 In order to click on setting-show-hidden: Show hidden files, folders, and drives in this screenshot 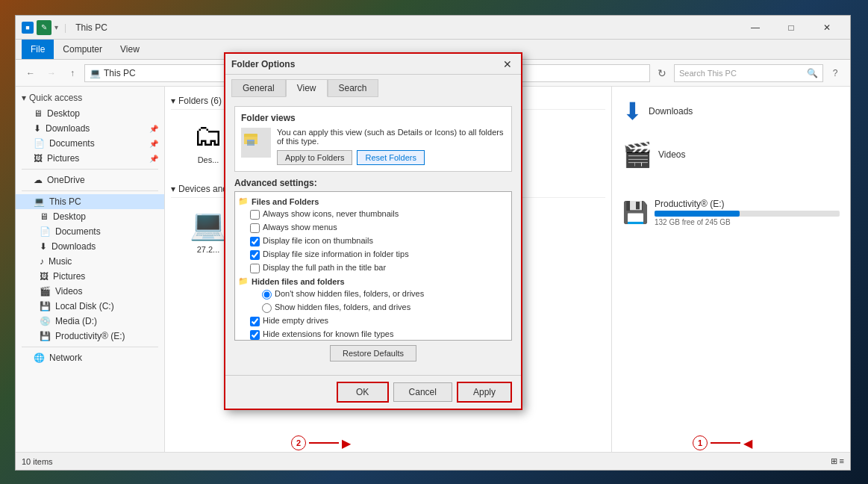, I will do `click(373, 308)`.